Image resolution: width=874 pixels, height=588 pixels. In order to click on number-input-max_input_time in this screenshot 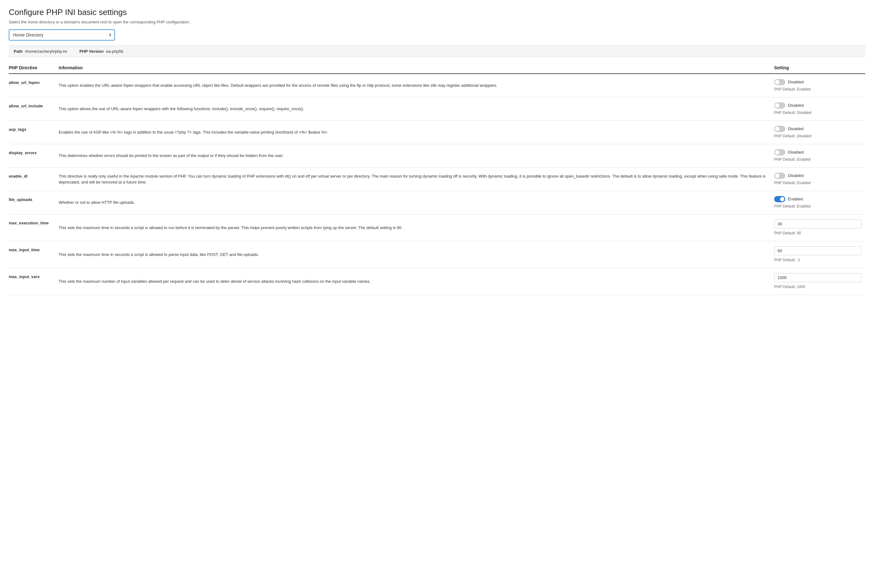, I will do `click(818, 251)`.